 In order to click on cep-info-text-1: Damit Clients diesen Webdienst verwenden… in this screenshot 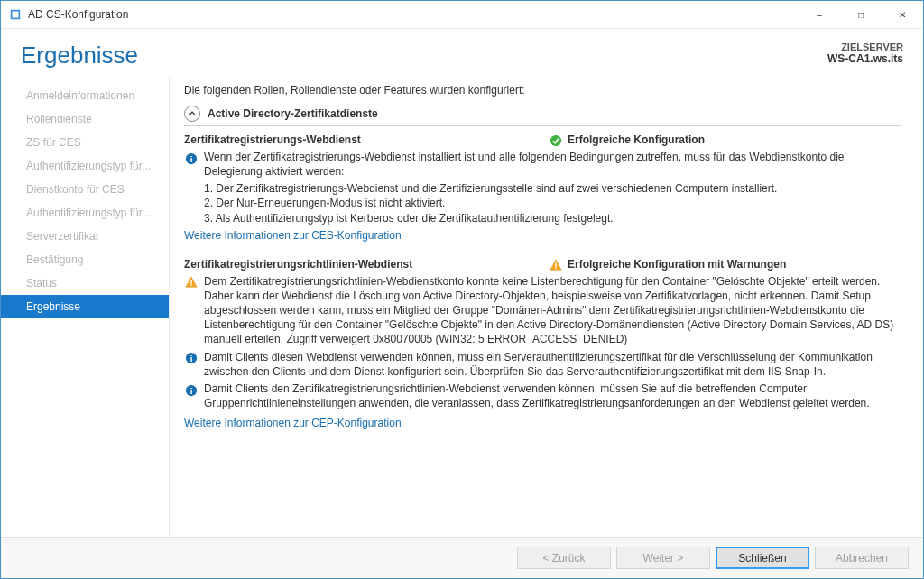, I will do `click(552, 364)`.